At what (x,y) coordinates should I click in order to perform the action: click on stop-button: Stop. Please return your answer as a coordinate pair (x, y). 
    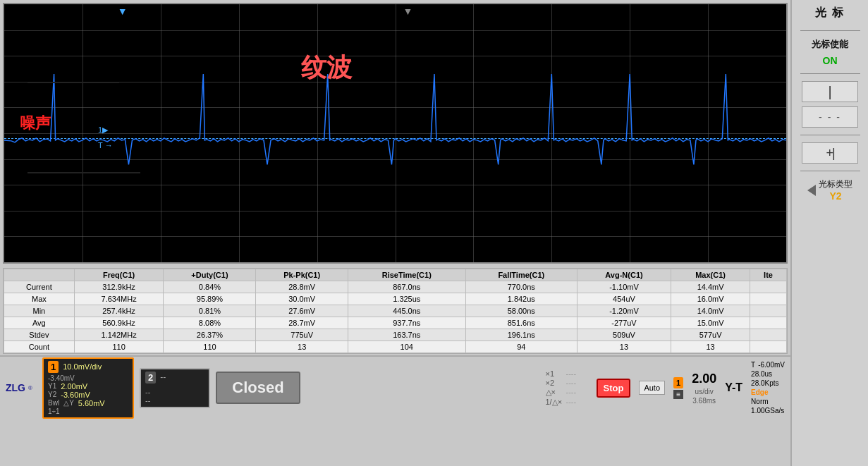
    Looking at the image, I should click on (613, 388).